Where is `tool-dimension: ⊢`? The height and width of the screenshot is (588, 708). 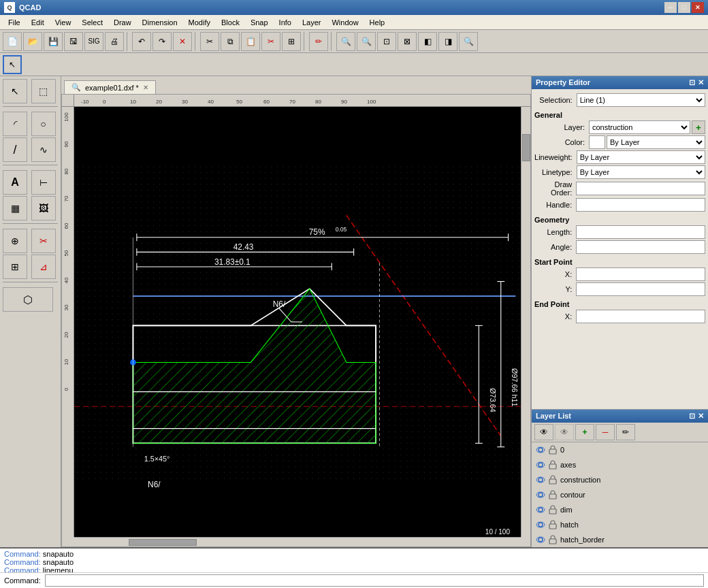
tool-dimension: ⊢ is located at coordinates (44, 182).